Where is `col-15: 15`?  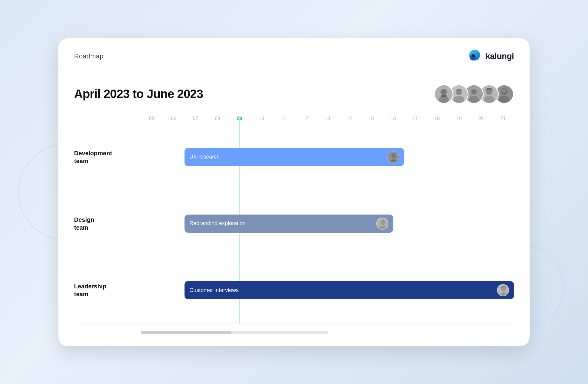 col-15: 15 is located at coordinates (371, 119).